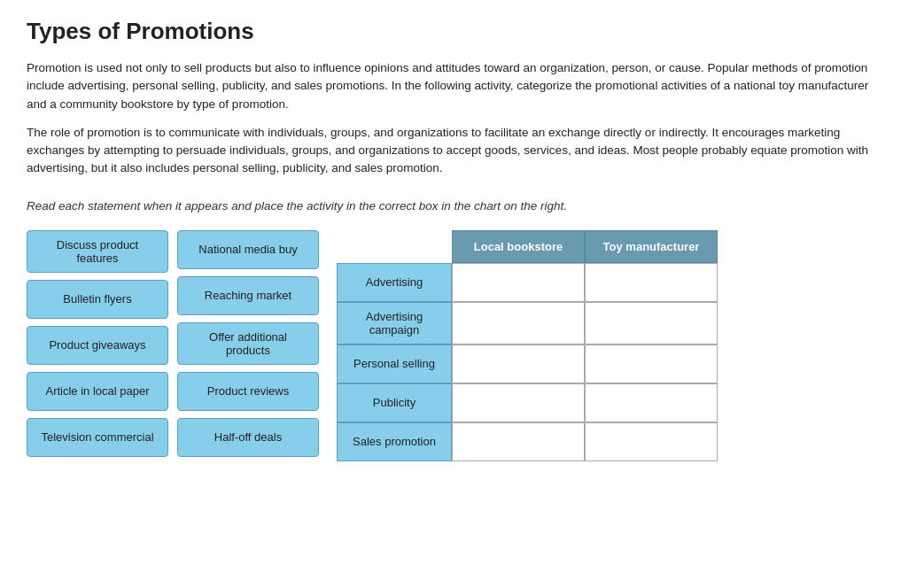 Image resolution: width=901 pixels, height=588 pixels. What do you see at coordinates (651, 364) in the screenshot?
I see `cell-personal-selling-toy` at bounding box center [651, 364].